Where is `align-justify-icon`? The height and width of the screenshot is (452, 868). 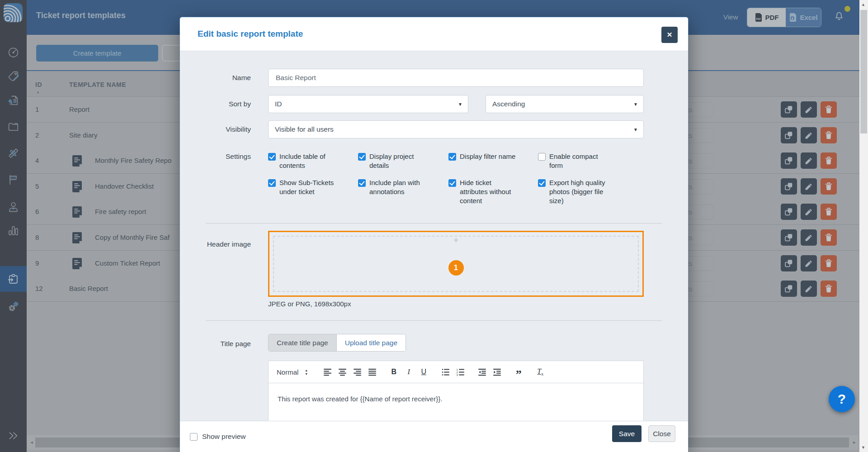
align-justify-icon is located at coordinates (372, 372).